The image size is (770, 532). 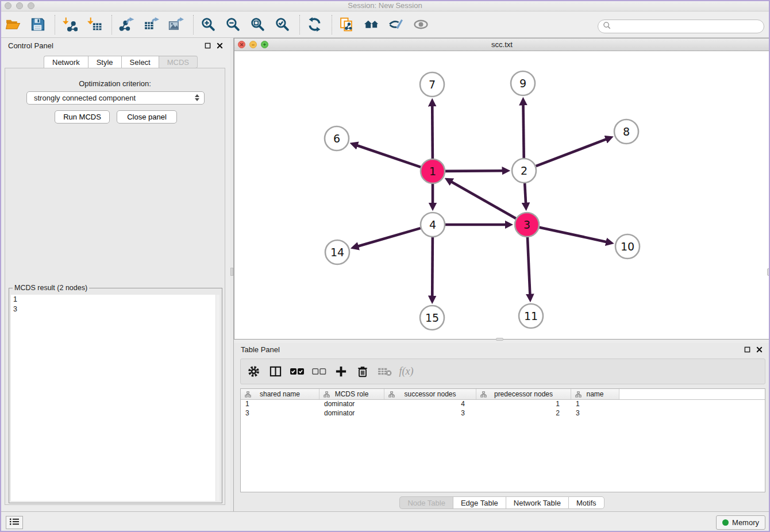 I want to click on clone-network-icon, so click(x=347, y=24).